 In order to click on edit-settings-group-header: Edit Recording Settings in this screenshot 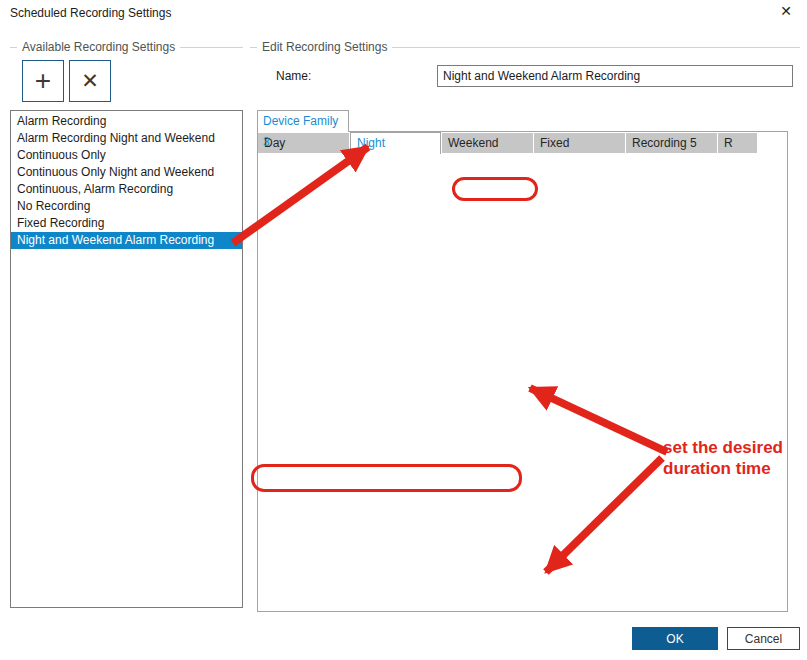, I will do `click(525, 47)`.